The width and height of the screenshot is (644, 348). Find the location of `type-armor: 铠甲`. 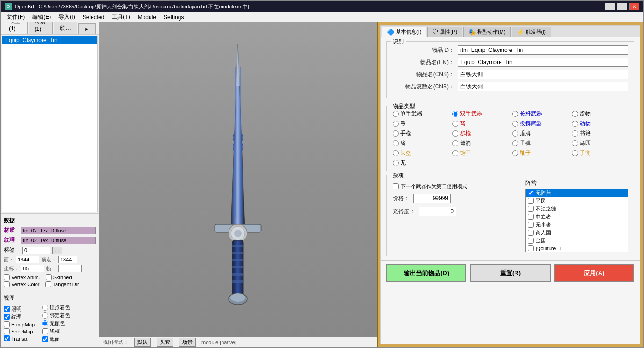

type-armor: 铠甲 is located at coordinates (480, 153).